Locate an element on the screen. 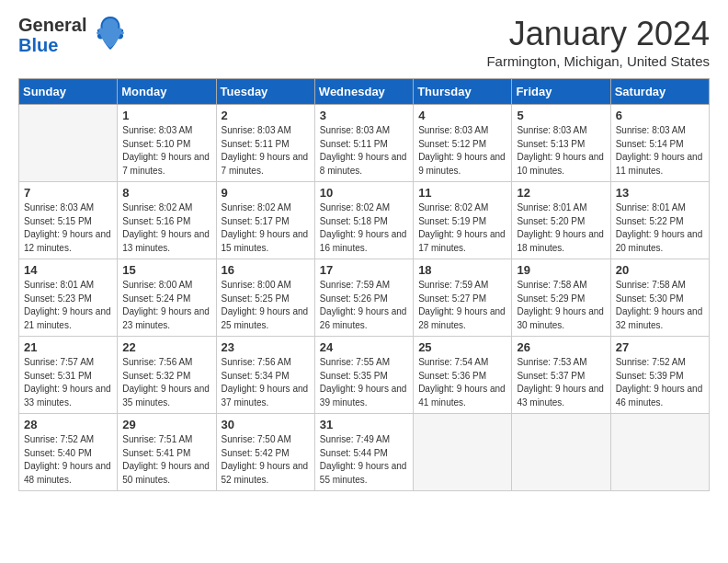  day-header-tuesday: Tuesday is located at coordinates (265, 92).